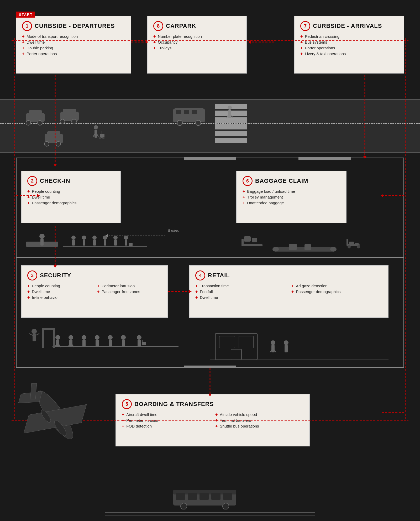 Image resolution: width=420 pixels, height=521 pixels. Describe the element at coordinates (45, 297) in the screenshot. I see `card-item-text: In-line behavior` at that location.